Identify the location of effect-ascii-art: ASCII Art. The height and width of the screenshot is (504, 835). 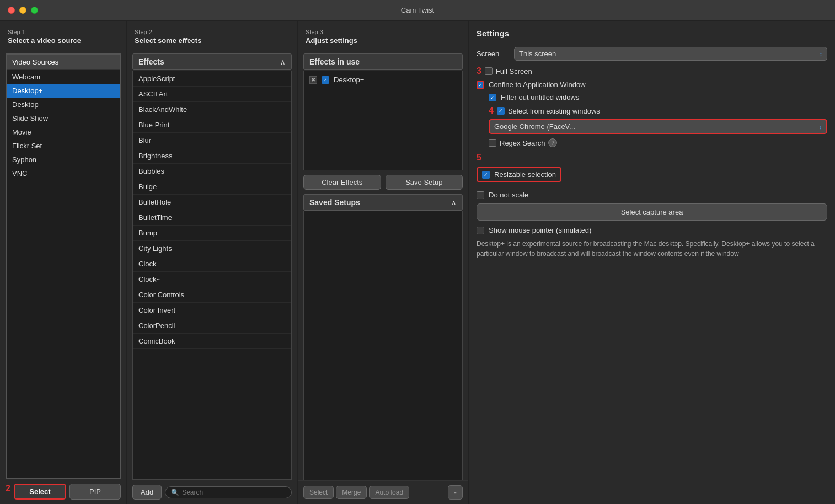
(212, 94).